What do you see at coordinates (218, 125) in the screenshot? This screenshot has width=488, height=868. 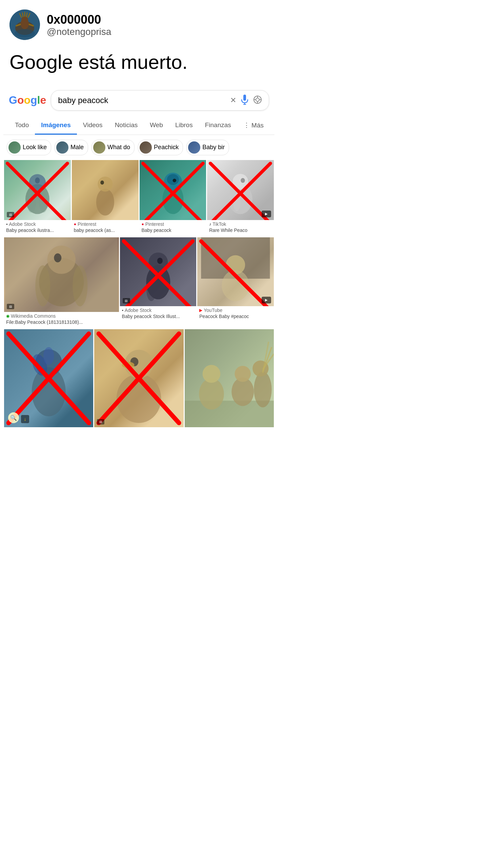 I see `tab-finanzas: Finanzas` at bounding box center [218, 125].